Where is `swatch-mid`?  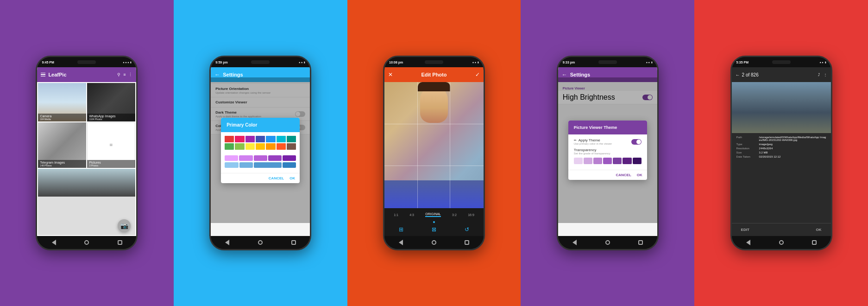
swatch-mid is located at coordinates (608, 161).